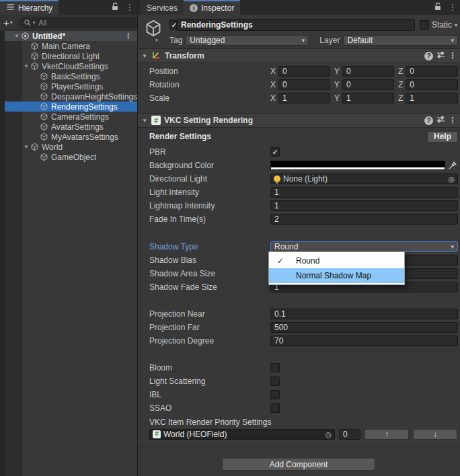 This screenshot has height=476, width=460. I want to click on tag-dropdown: Untagged ▾, so click(247, 40).